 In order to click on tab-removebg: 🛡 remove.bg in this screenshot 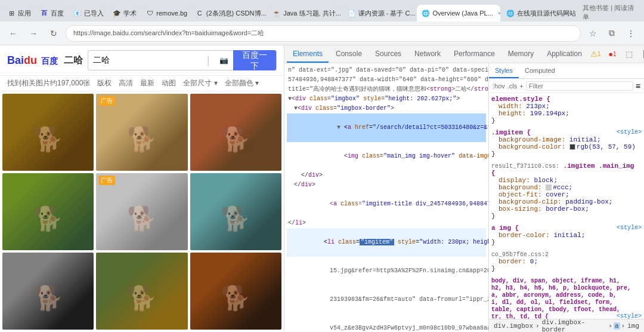, I will do `click(165, 13)`.